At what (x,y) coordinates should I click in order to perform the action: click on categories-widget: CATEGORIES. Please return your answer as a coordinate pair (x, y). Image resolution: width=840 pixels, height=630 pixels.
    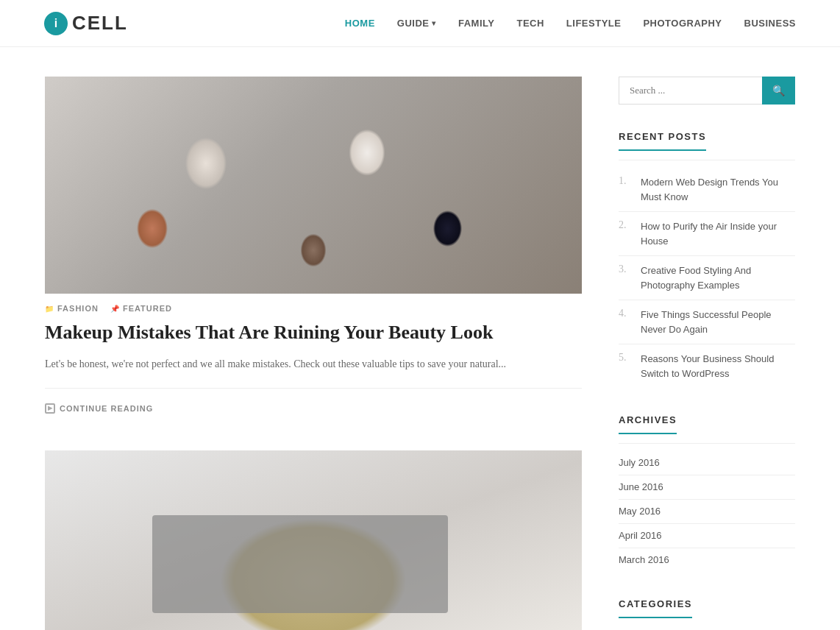
    Looking at the image, I should click on (707, 612).